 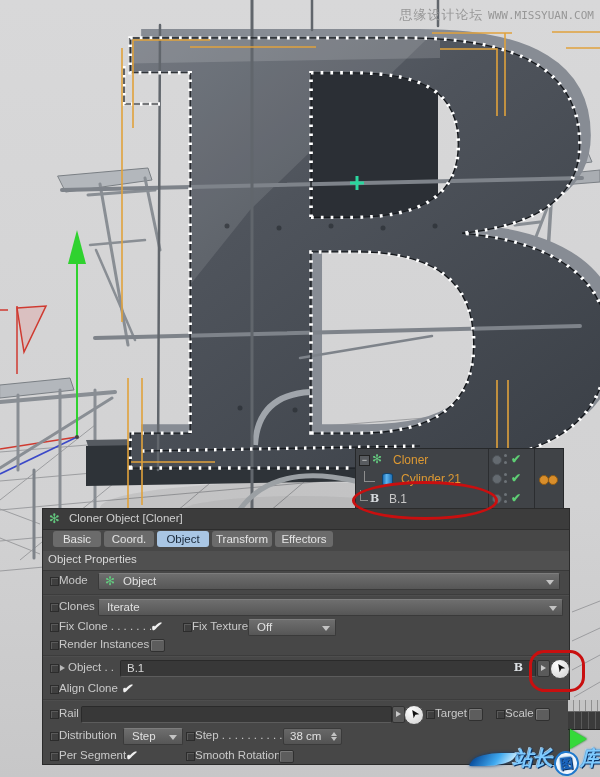 I want to click on clones-label: Clones, so click(x=77, y=606).